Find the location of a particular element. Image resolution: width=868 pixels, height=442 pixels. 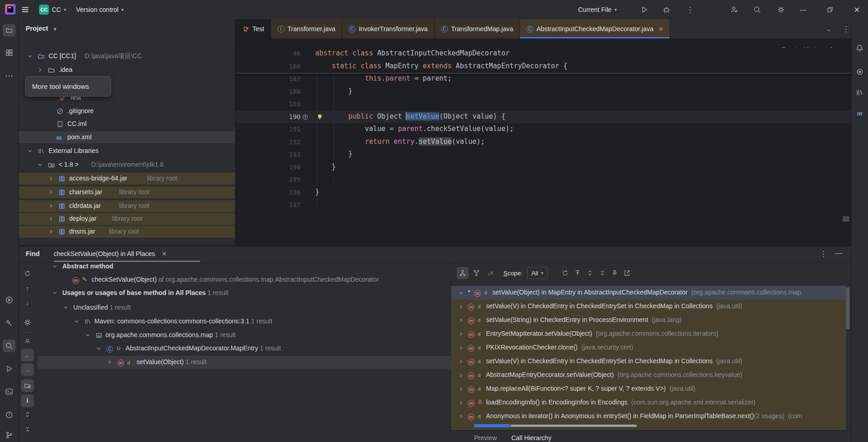

project-tree-row: CC.iml is located at coordinates (127, 124).